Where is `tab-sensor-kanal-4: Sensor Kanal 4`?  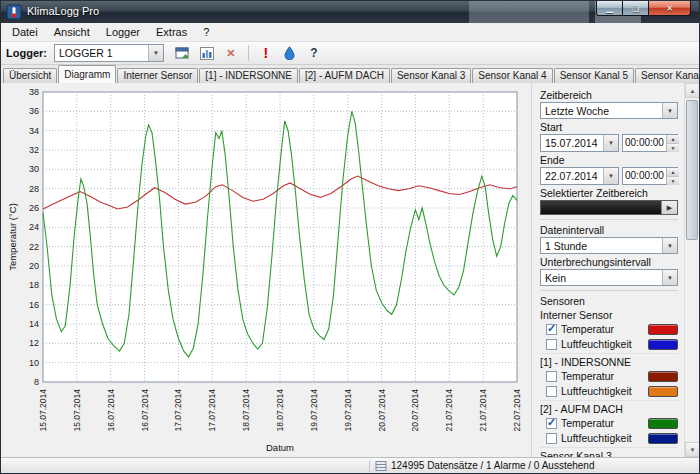
tab-sensor-kanal-4: Sensor Kanal 4 is located at coordinates (512, 76).